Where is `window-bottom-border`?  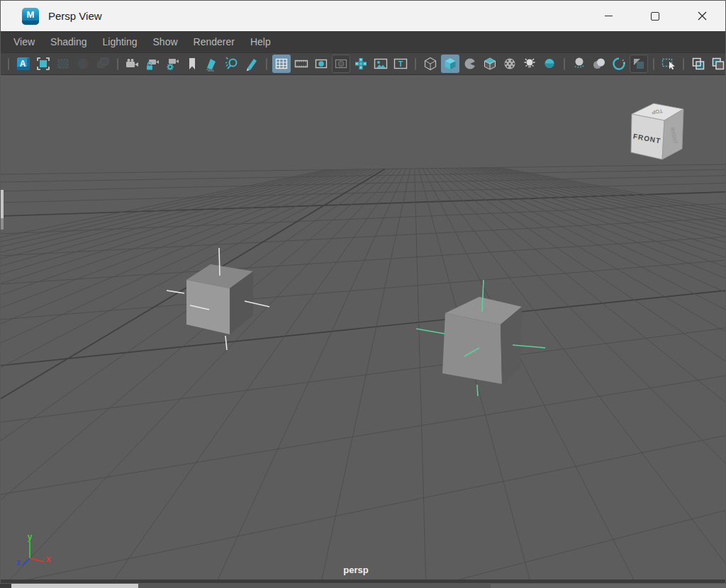
window-bottom-border is located at coordinates (363, 581).